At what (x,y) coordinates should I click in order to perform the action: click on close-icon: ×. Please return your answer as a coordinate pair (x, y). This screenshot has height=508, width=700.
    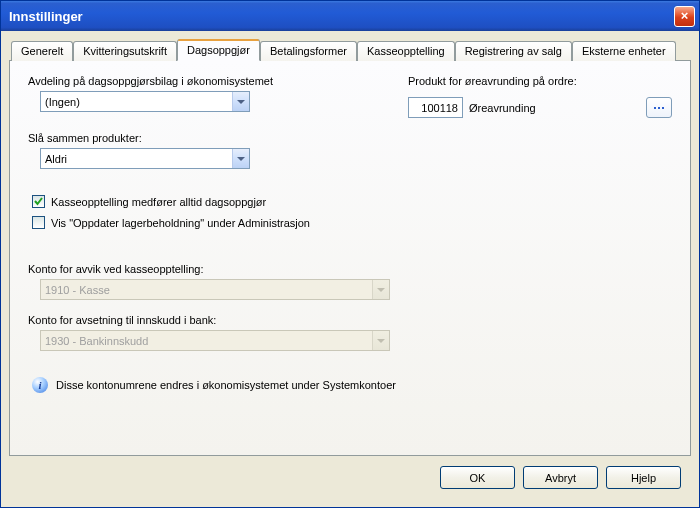
    Looking at the image, I should click on (685, 16).